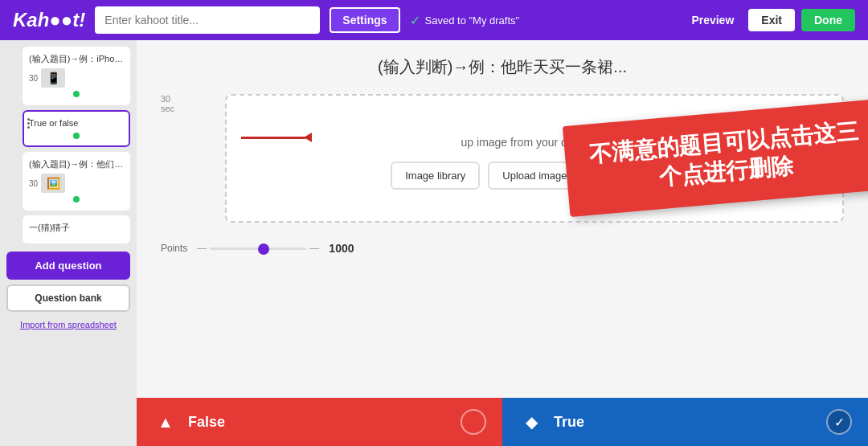 This screenshot has height=446, width=868. Describe the element at coordinates (29, 124) in the screenshot. I see `three-dots-menu` at that location.